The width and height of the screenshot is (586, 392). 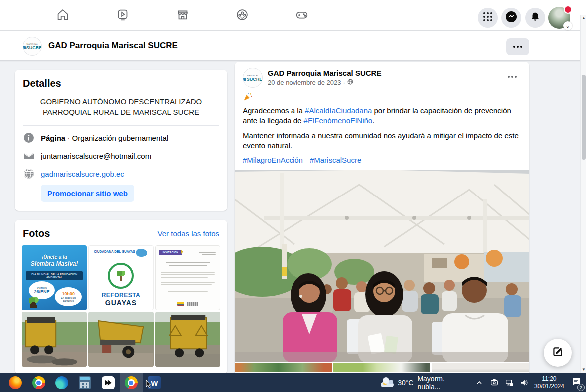 I want to click on notifications-button, so click(x=535, y=18).